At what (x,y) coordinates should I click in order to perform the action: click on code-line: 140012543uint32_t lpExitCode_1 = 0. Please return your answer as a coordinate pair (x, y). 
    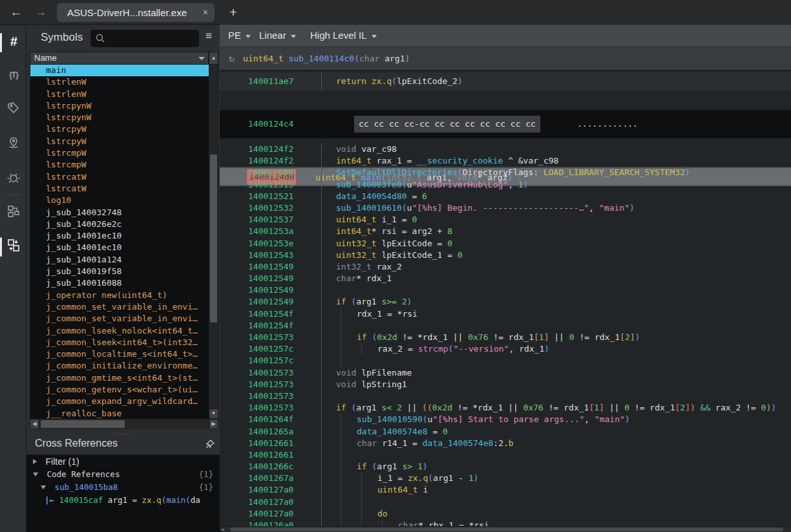
    Looking at the image, I should click on (505, 255).